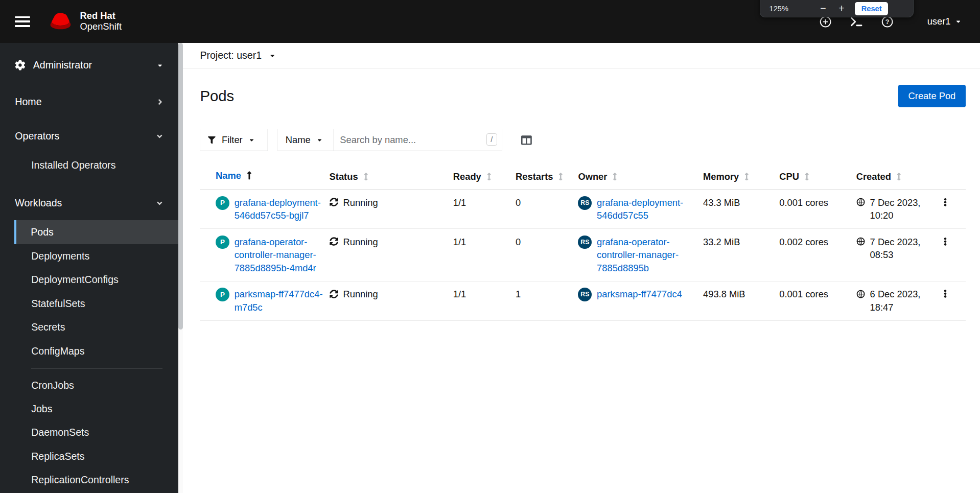  What do you see at coordinates (856, 21) in the screenshot?
I see `web-terminal-button` at bounding box center [856, 21].